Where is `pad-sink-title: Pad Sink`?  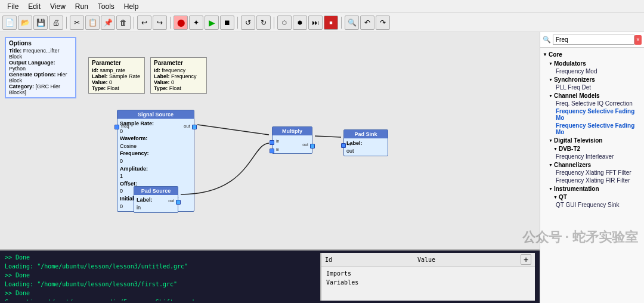
pad-sink-title: Pad Sink is located at coordinates (366, 134).